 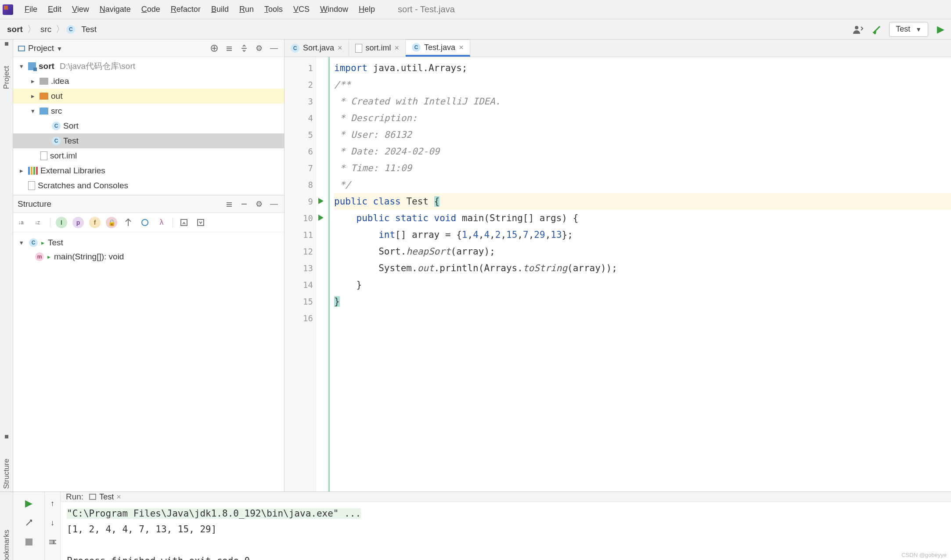 I want to click on user-icon, so click(x=858, y=29).